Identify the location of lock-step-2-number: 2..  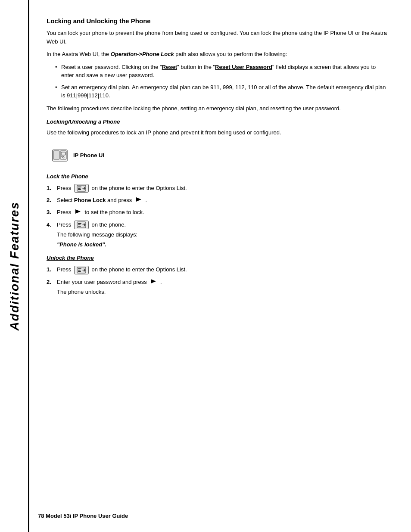
(52, 200).